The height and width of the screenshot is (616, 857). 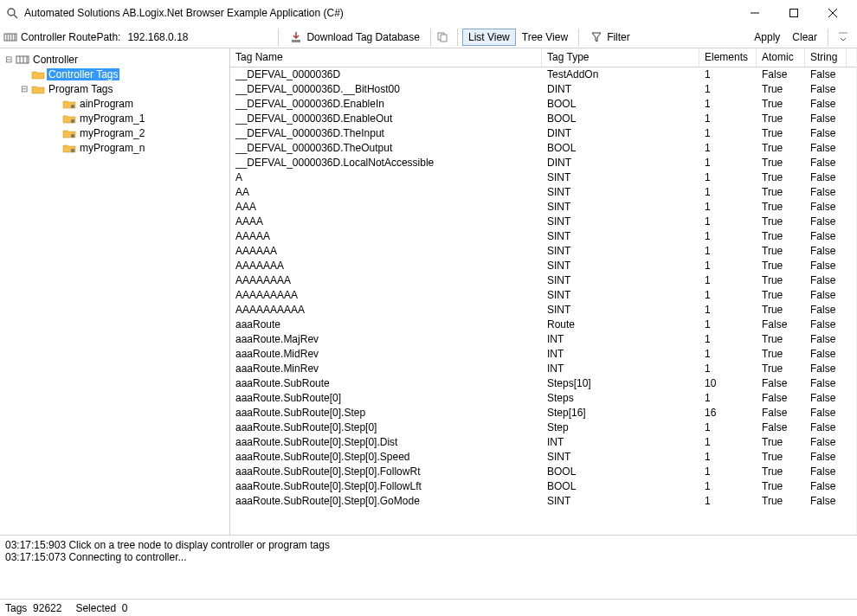 I want to click on toolbar: Controller RoutePath: 192.168.0.18 Downl…, so click(x=428, y=37).